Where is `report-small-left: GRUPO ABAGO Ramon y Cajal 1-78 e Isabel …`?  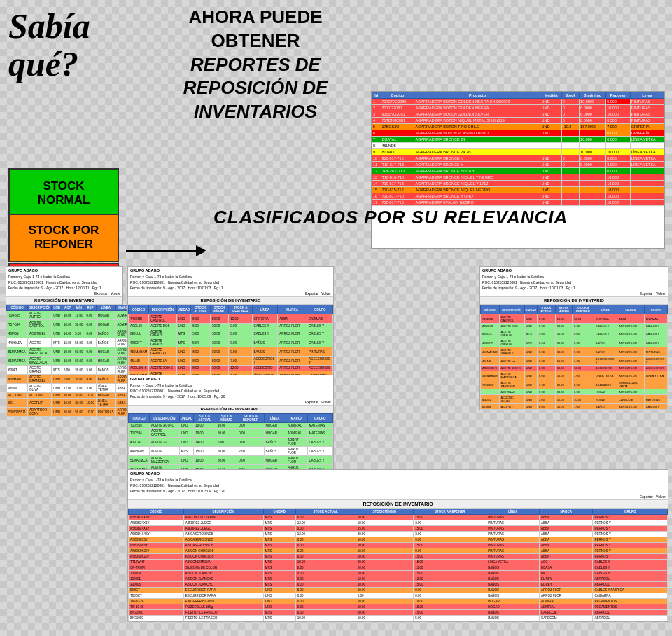 report-small-left: GRUPO ABAGO Ramon y Cajal 1-78 e Isabel … is located at coordinates (64, 342).